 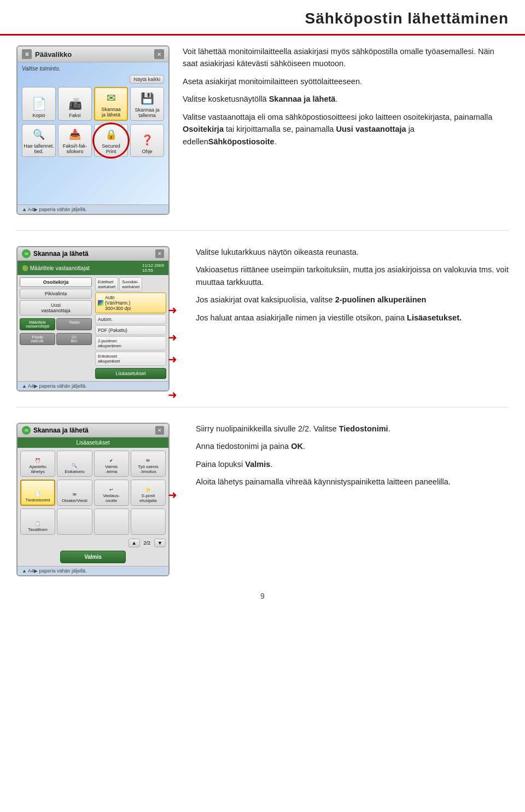 I want to click on page-header: Sähköpostin lähettäminen, so click(x=262, y=17).